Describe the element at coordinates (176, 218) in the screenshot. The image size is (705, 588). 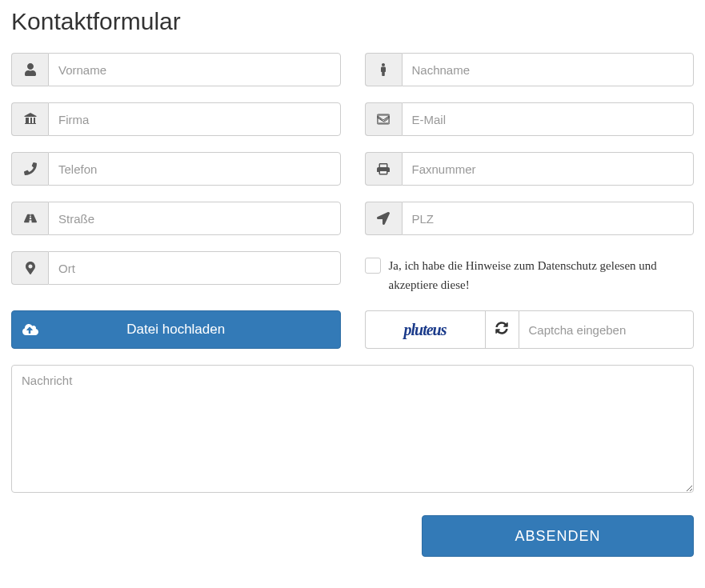
I see `strasse-group` at that location.